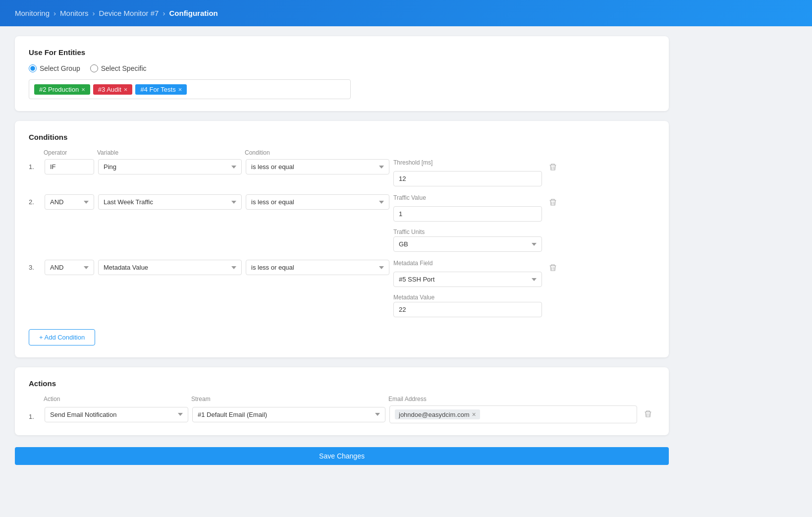 This screenshot has height=517, width=812. I want to click on tag-fortests-remove: ×, so click(180, 89).